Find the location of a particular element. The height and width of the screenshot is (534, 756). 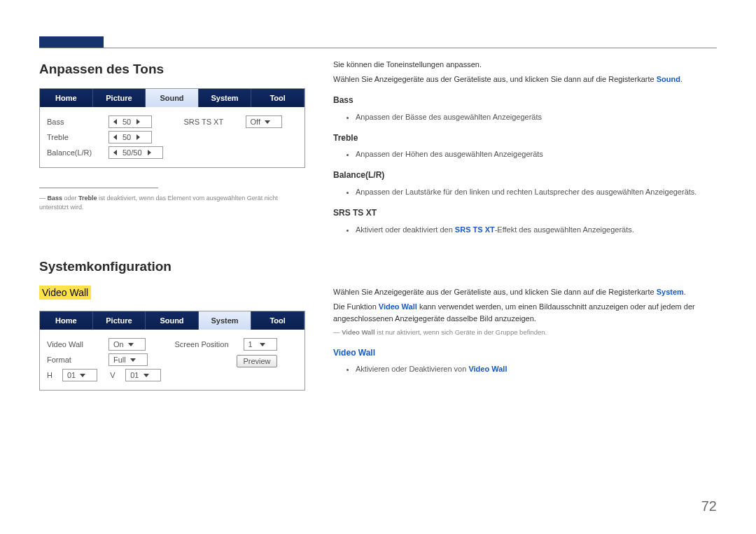

field-label-screenpos: Screen Position is located at coordinates (206, 344).